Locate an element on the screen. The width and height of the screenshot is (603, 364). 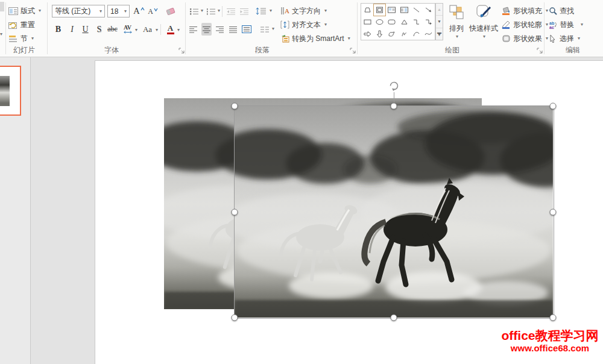
slide-thumbnail-pane is located at coordinates (16, 211).